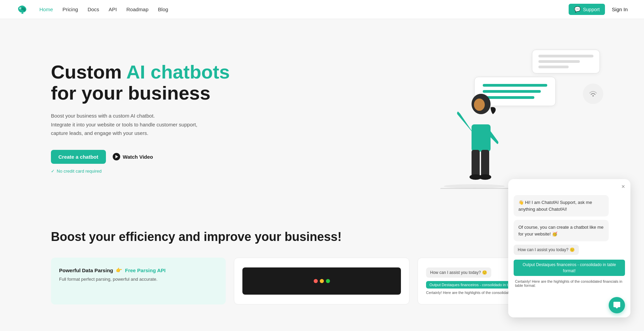 The width and height of the screenshot is (644, 331). I want to click on card-emoji: 👉, so click(119, 270).